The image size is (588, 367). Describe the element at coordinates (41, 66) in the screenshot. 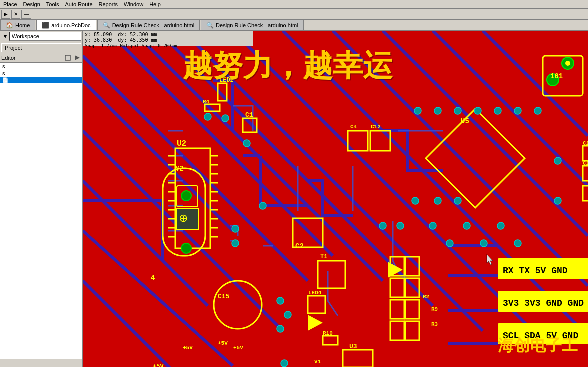

I see `tree-item-0: s` at that location.